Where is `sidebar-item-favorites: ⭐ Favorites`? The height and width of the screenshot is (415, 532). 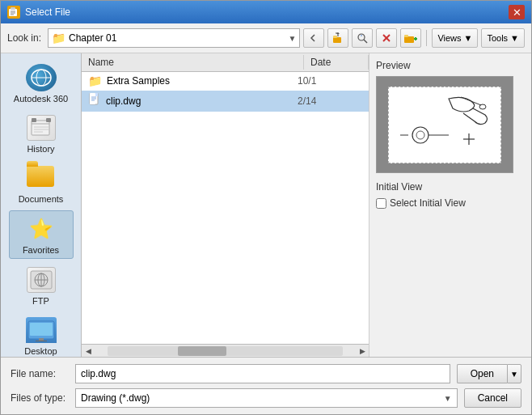
sidebar-item-favorites: ⭐ Favorites is located at coordinates (41, 235).